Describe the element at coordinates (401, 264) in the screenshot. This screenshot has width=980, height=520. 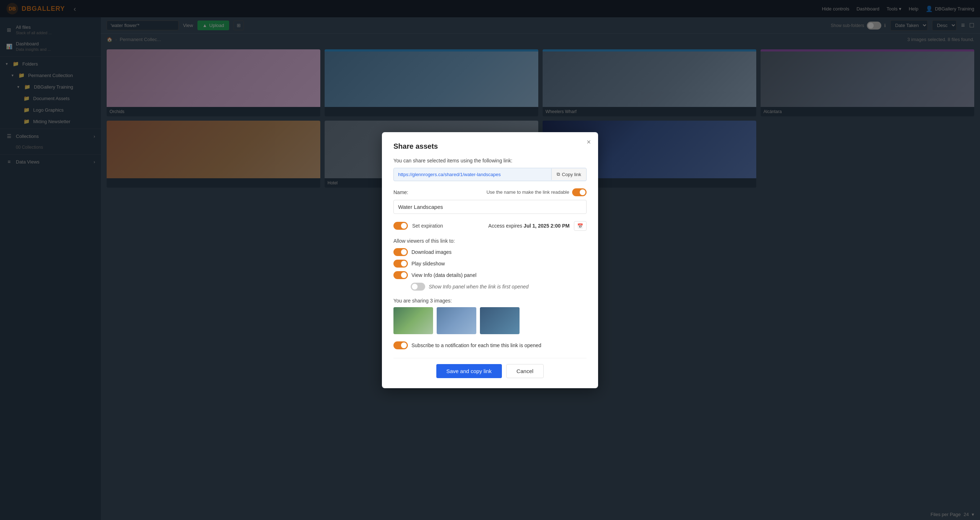
I see `play-slideshow-toggle` at that location.